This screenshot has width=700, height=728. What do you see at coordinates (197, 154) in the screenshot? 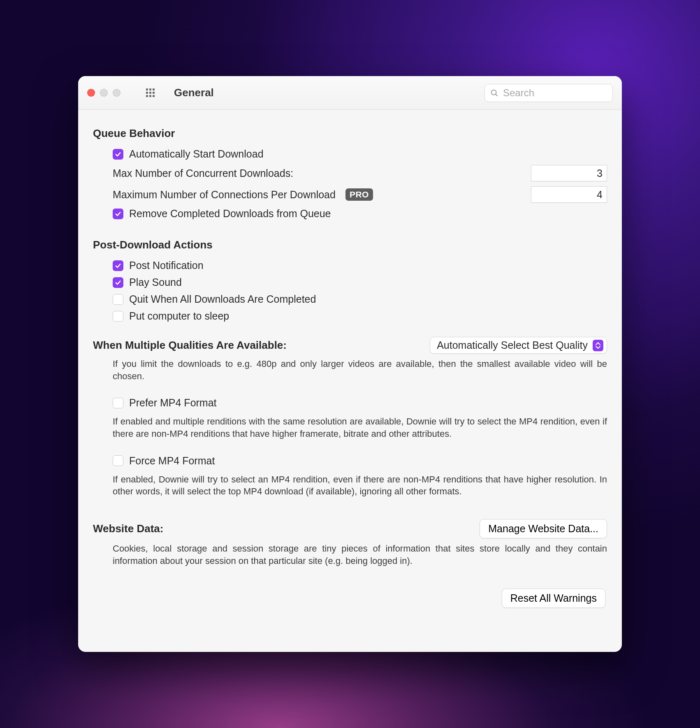
I see `label-auto-start: Automatically Start Download` at bounding box center [197, 154].